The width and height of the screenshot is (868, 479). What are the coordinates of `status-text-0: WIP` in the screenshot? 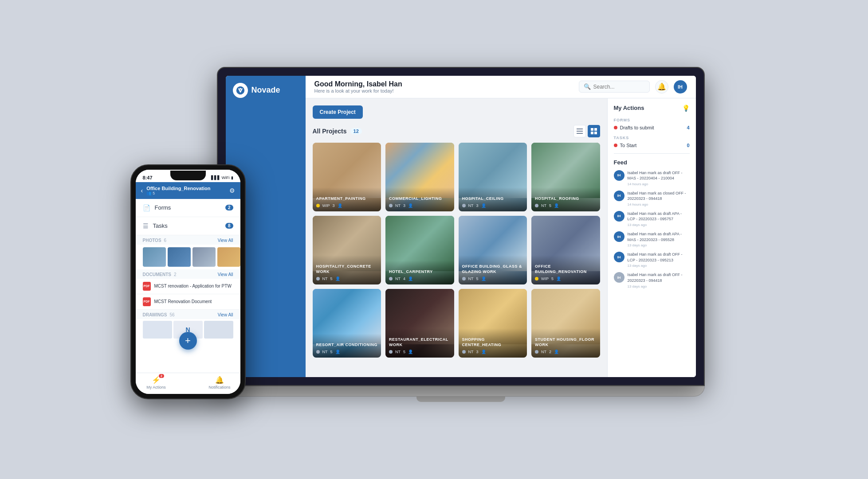 It's located at (326, 206).